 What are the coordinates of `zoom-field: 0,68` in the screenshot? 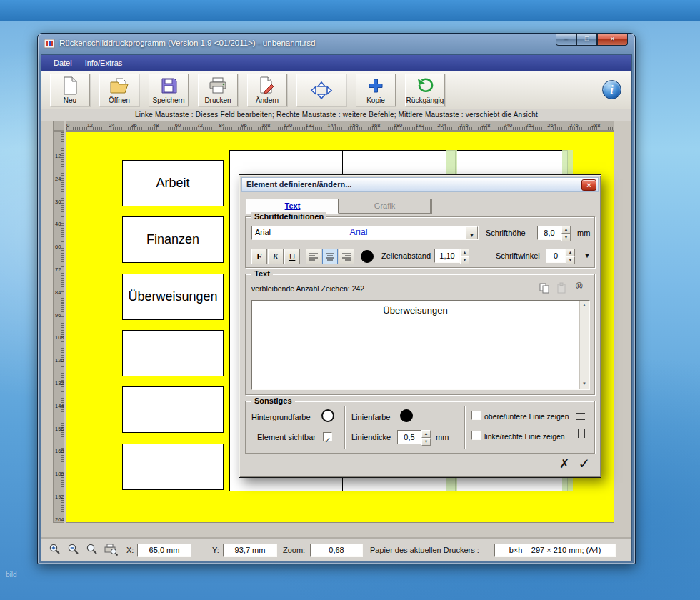 It's located at (336, 550).